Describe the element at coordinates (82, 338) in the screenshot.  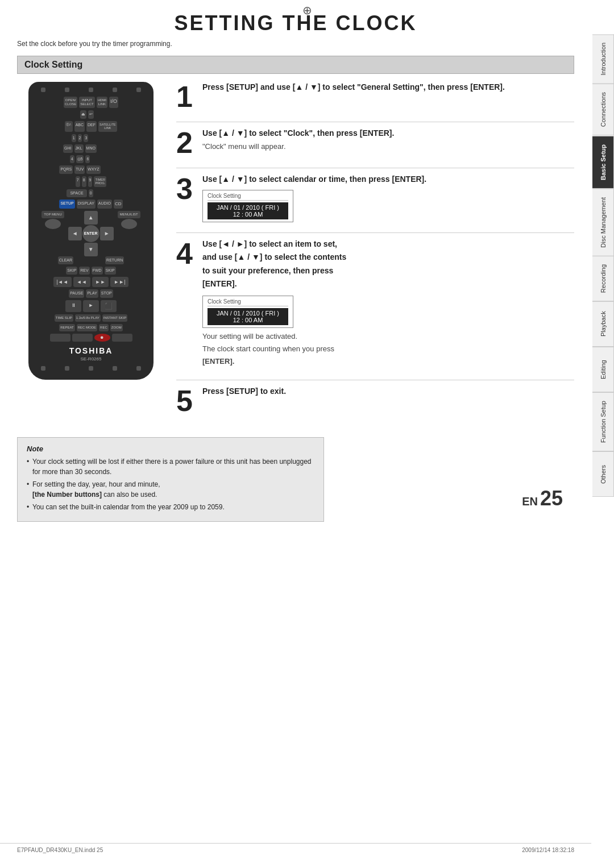
I see `btn-rec-mode` at that location.